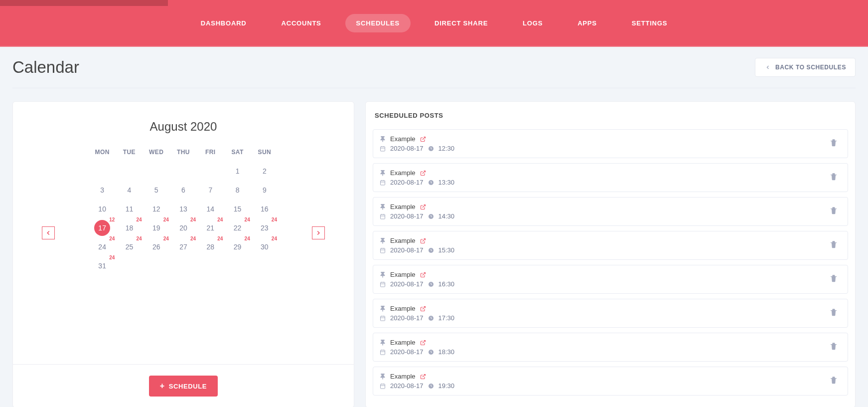  Describe the element at coordinates (610, 245) in the screenshot. I see `scheduled-post-item: Example2020-08-1715:30` at that location.